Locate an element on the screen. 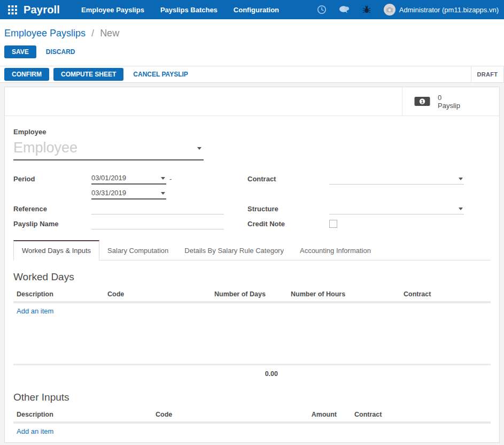 This screenshot has width=504, height=445. col-number-of-days: Number of Days is located at coordinates (245, 294).